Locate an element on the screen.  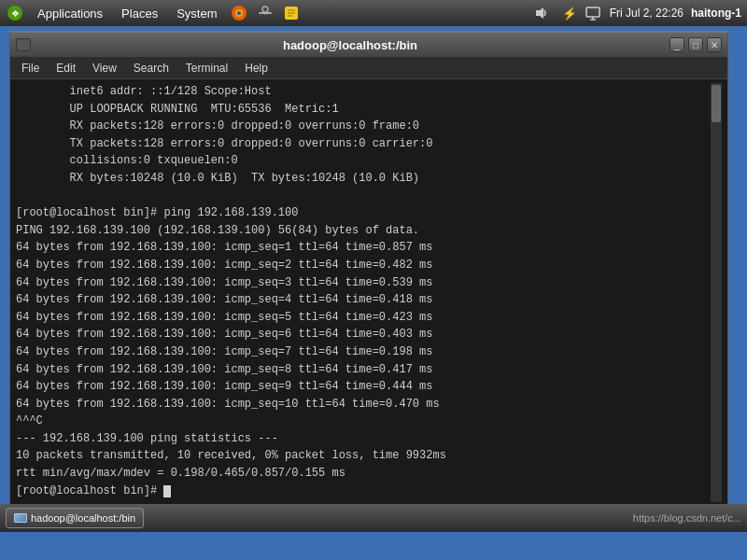
taskbar-bottom-right: https://blog.csdn.net/c... is located at coordinates (687, 518).